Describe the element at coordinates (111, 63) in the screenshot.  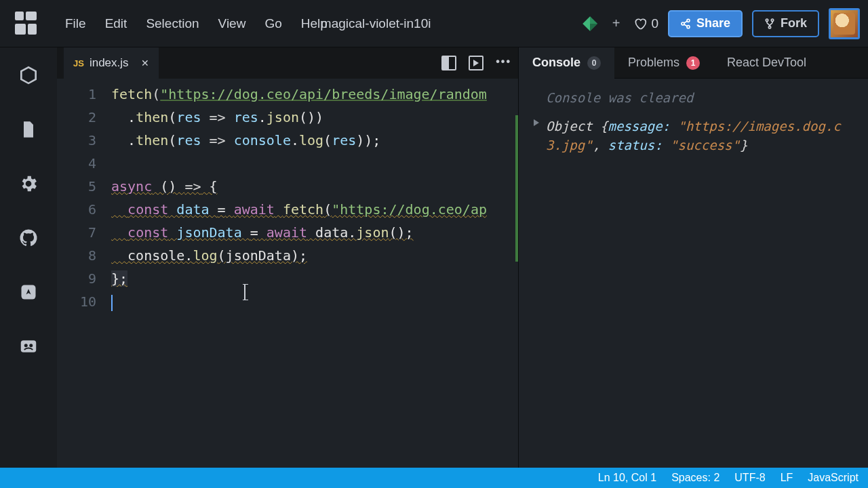
I see `file-tab-active: JS index.js ✕` at that location.